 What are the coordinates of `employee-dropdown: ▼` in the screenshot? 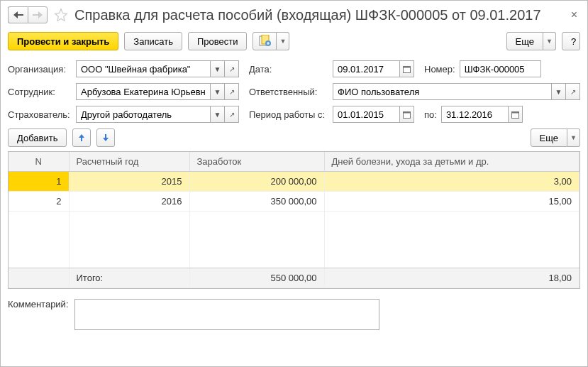 It's located at (218, 92).